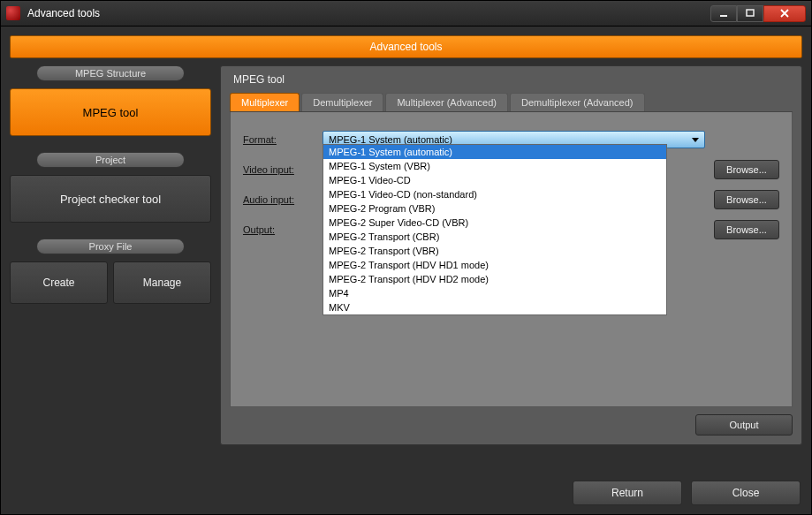 The image size is (812, 515). Describe the element at coordinates (110, 160) in the screenshot. I see `section-header-project: Project` at that location.